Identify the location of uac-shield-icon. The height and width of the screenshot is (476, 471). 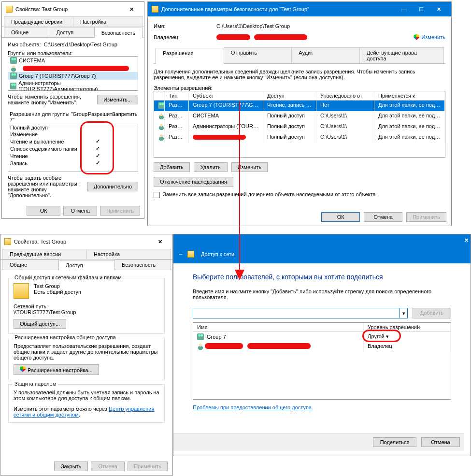
(416, 37).